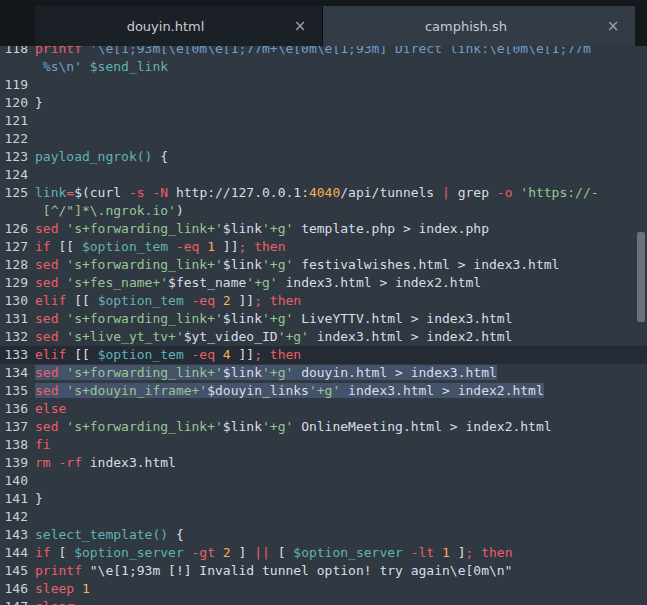  What do you see at coordinates (324, 139) in the screenshot?
I see `code-line: 122` at bounding box center [324, 139].